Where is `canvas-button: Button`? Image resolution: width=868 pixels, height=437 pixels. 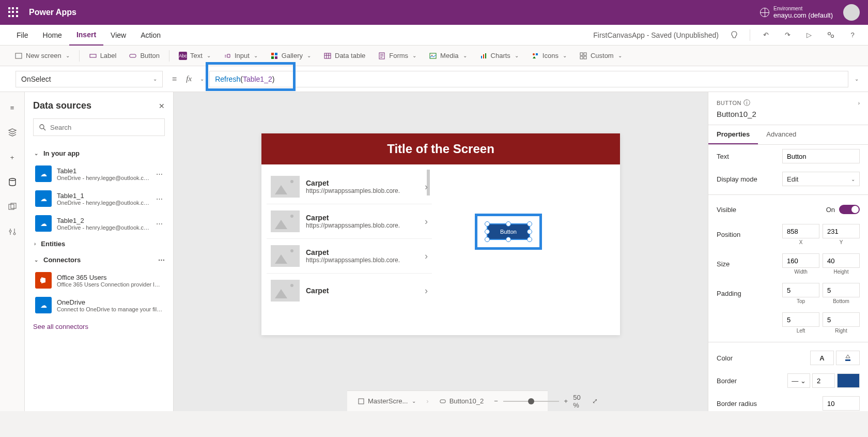
canvas-button: Button is located at coordinates (508, 232).